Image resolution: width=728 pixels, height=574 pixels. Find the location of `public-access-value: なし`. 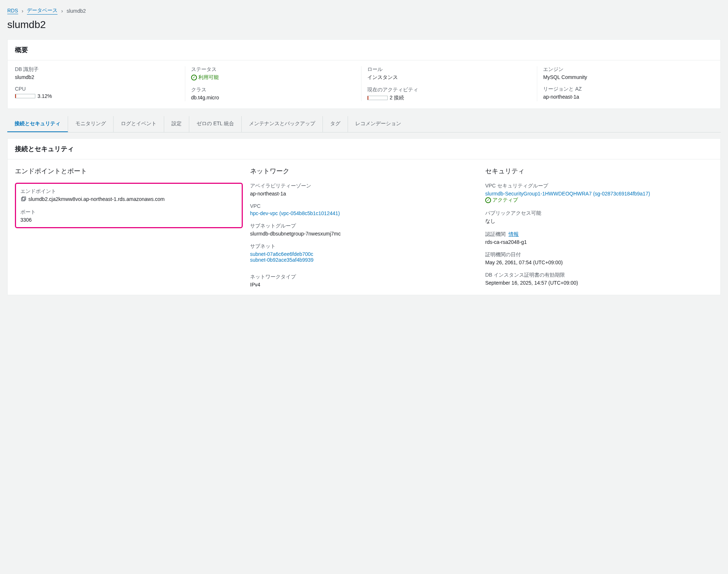

public-access-value: なし is located at coordinates (599, 221).